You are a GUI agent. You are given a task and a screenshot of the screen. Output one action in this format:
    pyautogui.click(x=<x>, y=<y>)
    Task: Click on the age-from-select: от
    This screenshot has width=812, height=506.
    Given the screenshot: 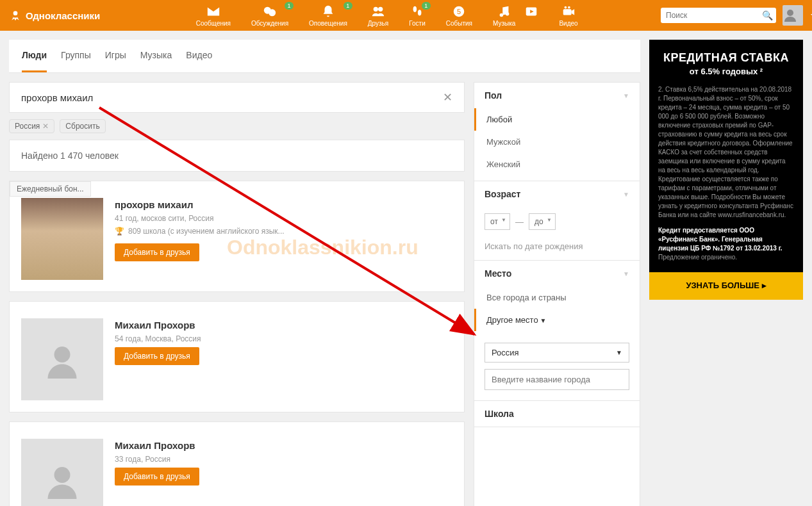 What is the action you would take?
    pyautogui.click(x=497, y=222)
    